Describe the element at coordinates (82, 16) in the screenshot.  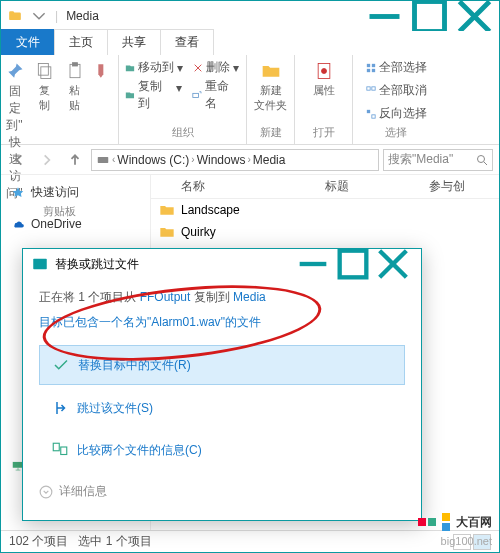
I see `window-title: Media` at that location.